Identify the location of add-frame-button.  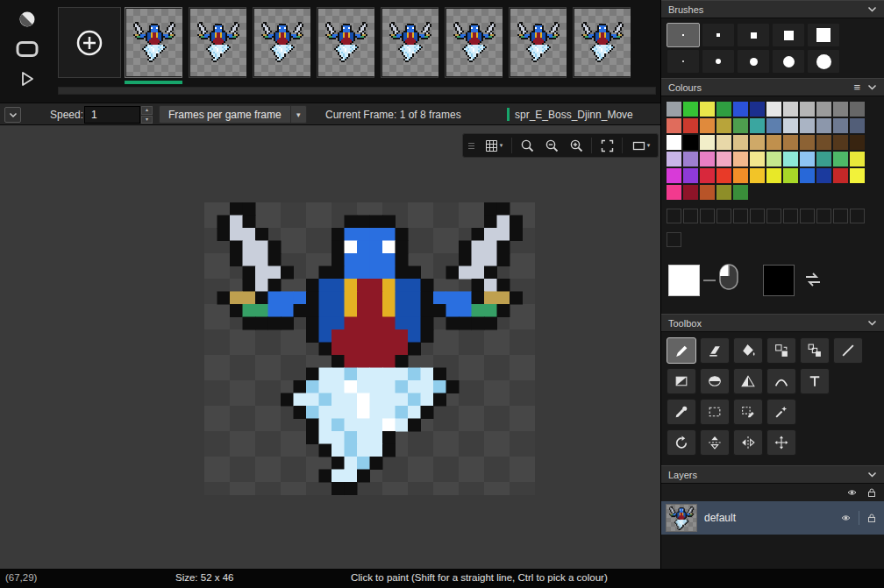
(89, 42).